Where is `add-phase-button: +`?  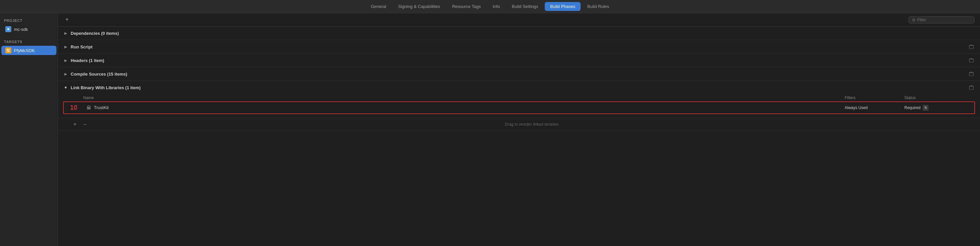 add-phase-button: + is located at coordinates (67, 20).